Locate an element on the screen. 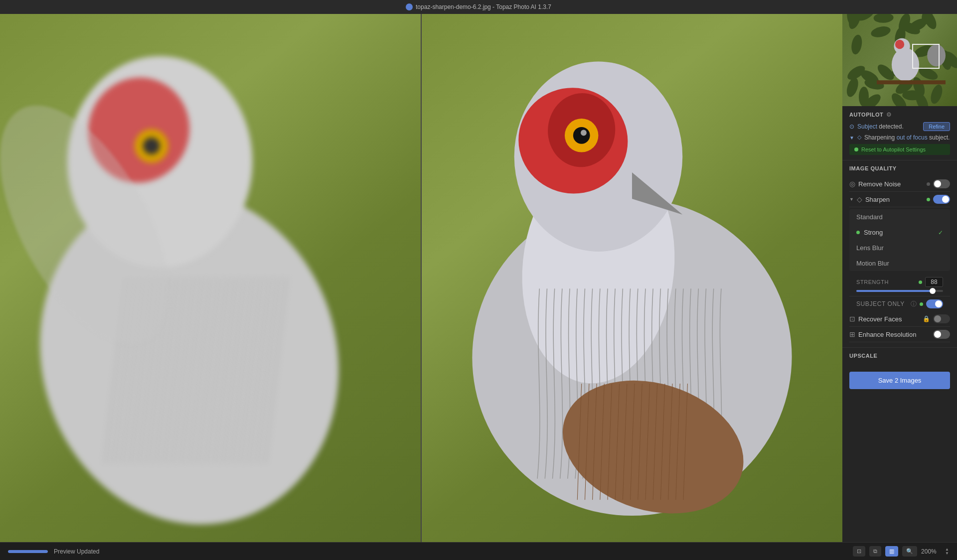 This screenshot has height=560, width=957. reset-dot-icon is located at coordinates (856, 149).